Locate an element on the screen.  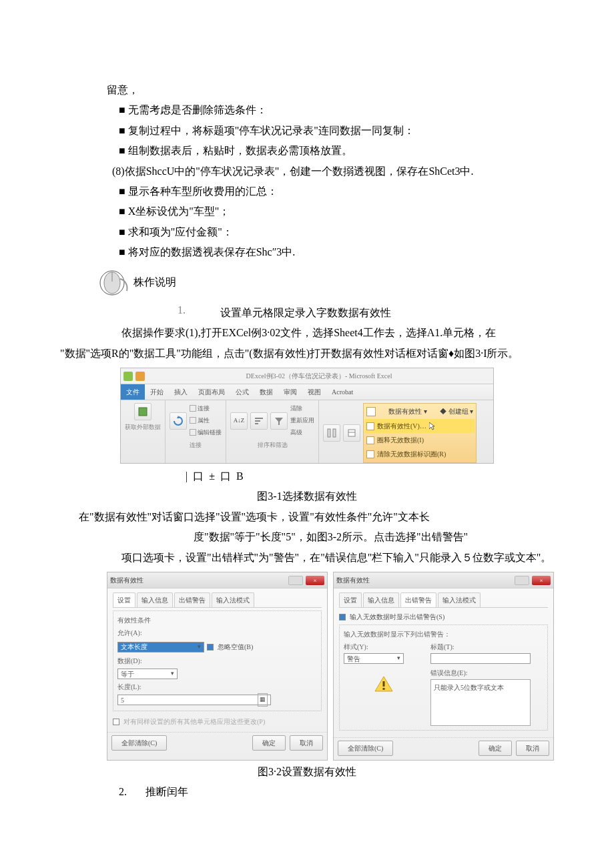
bullet-6: 求和项为"应付金额"： is located at coordinates (336, 232).